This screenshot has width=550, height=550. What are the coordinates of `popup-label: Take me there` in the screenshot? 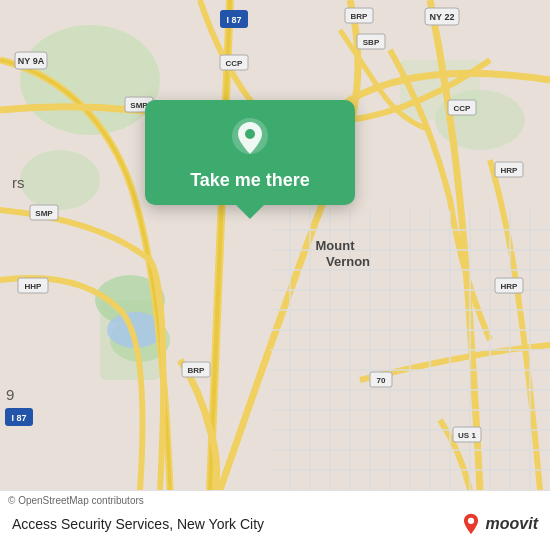 It's located at (250, 180).